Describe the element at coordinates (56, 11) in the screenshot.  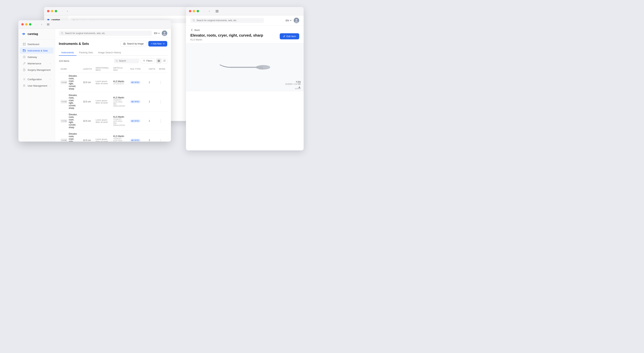
I see `traffic-light-green` at that location.